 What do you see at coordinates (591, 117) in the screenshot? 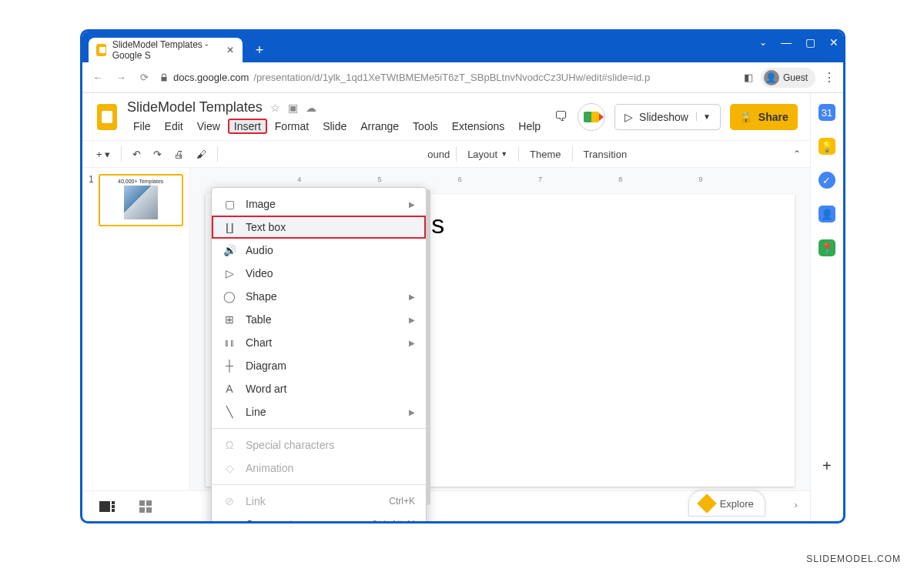
I see `meet-button` at bounding box center [591, 117].